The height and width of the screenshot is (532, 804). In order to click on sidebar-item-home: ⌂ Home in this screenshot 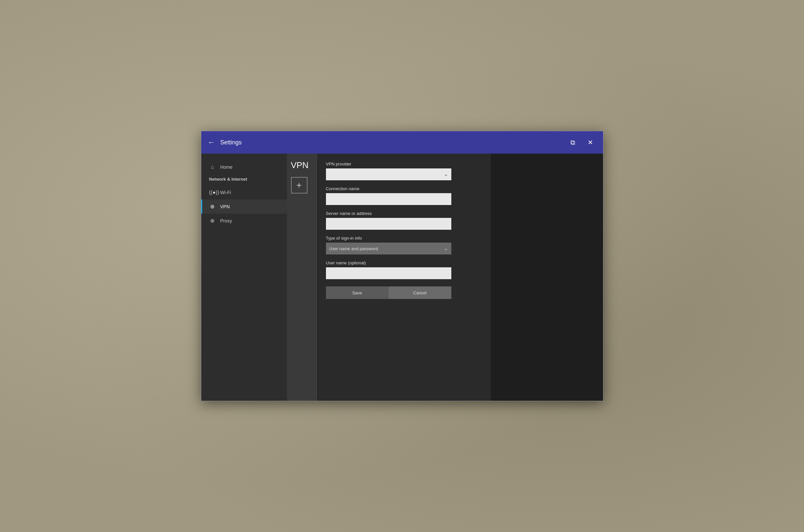, I will do `click(244, 167)`.